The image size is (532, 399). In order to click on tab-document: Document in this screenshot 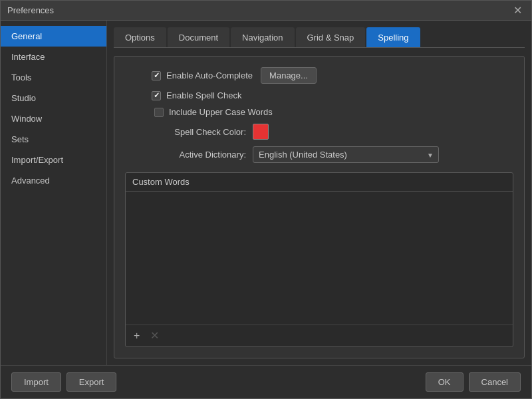, I will do `click(198, 37)`.